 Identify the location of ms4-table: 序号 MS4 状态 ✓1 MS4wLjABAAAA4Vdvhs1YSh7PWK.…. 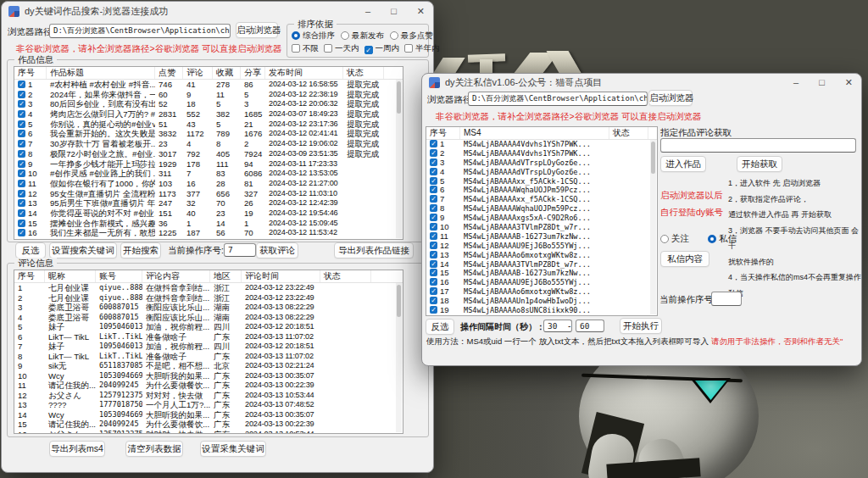
(542, 221).